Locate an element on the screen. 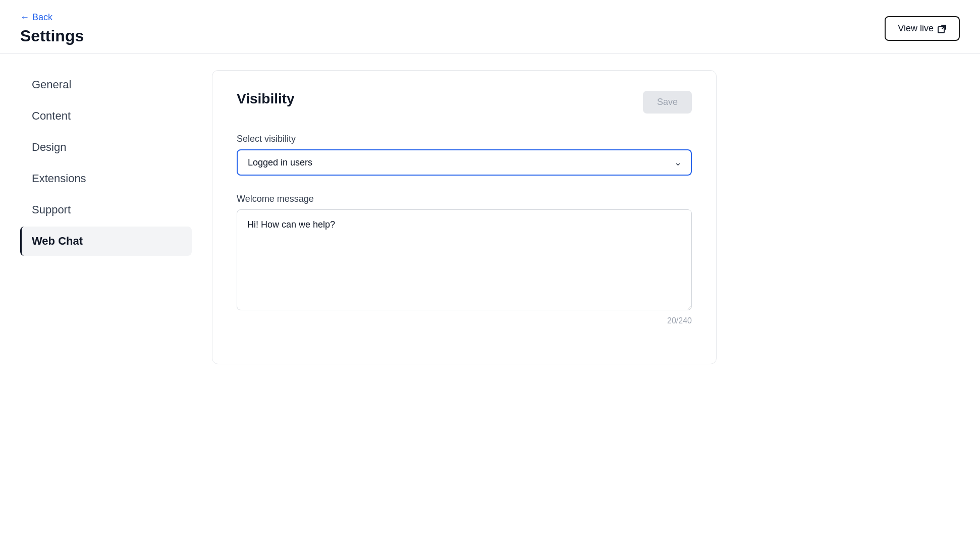  view-live-label: View live is located at coordinates (915, 28).